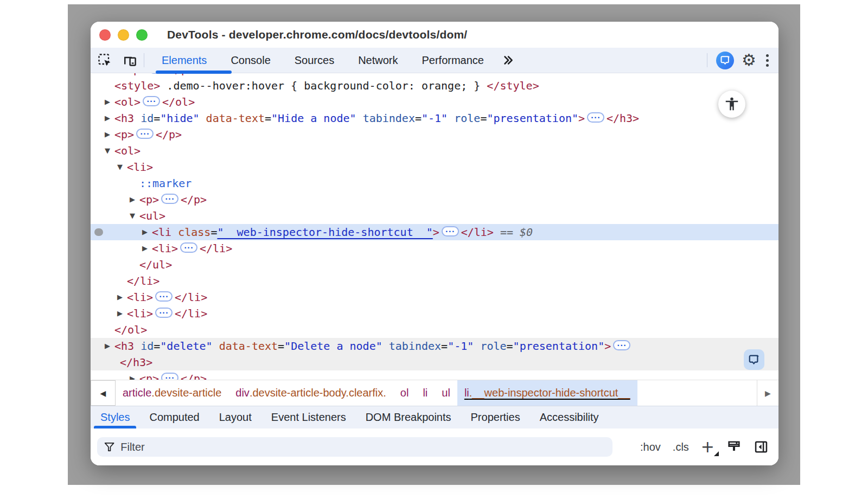 This screenshot has height=499, width=868. Describe the element at coordinates (754, 360) in the screenshot. I see `ai-assistant-bubble-icon` at that location.